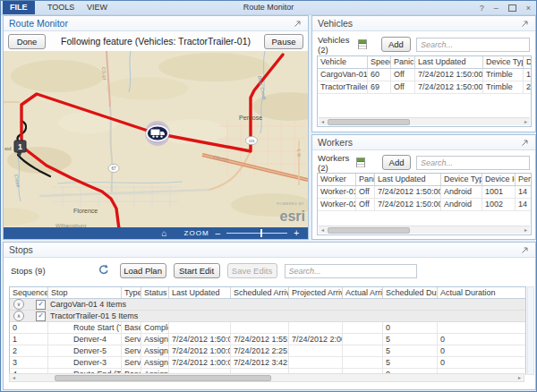  I want to click on zoom-slider-handle, so click(261, 233).